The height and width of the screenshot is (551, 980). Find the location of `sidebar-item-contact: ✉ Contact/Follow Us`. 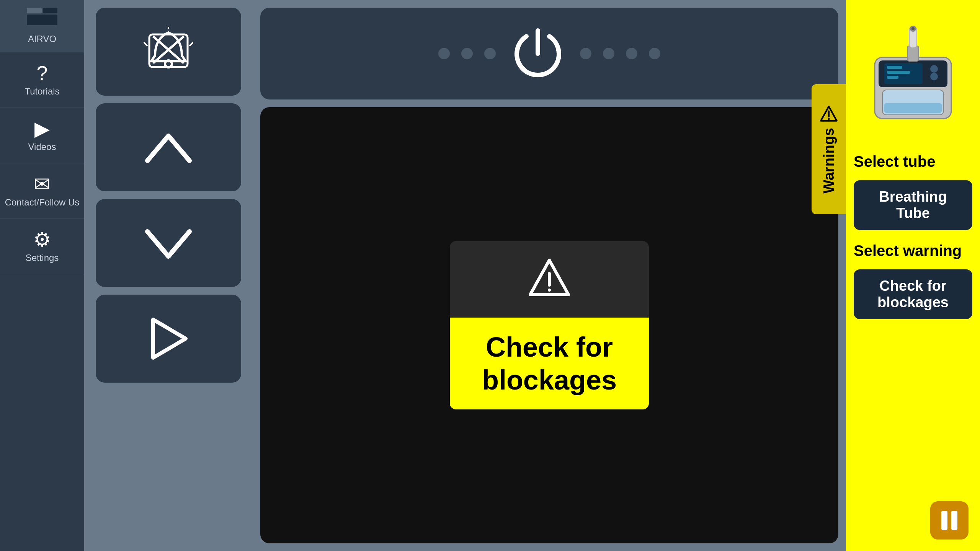

sidebar-item-contact: ✉ Contact/Follow Us is located at coordinates (42, 191).